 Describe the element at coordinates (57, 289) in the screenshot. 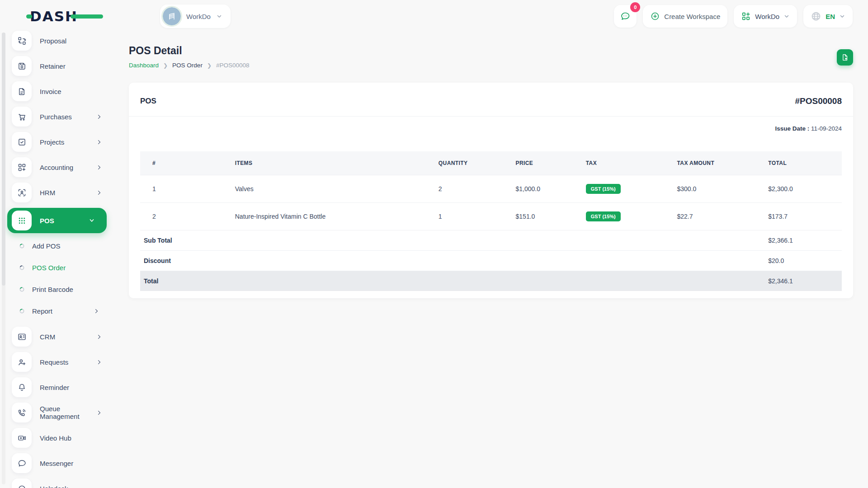

I see `sidebar-item-print-barcode: Print Barcode` at that location.